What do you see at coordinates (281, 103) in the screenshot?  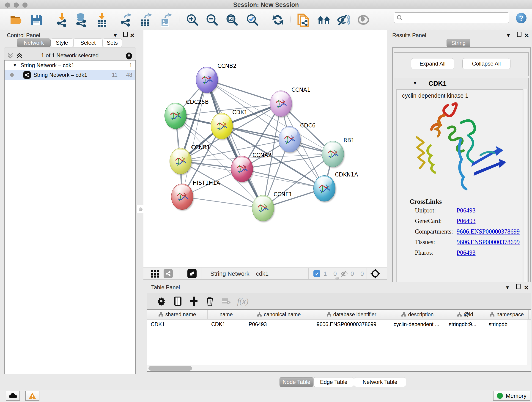 I see `network-node-ccna1` at bounding box center [281, 103].